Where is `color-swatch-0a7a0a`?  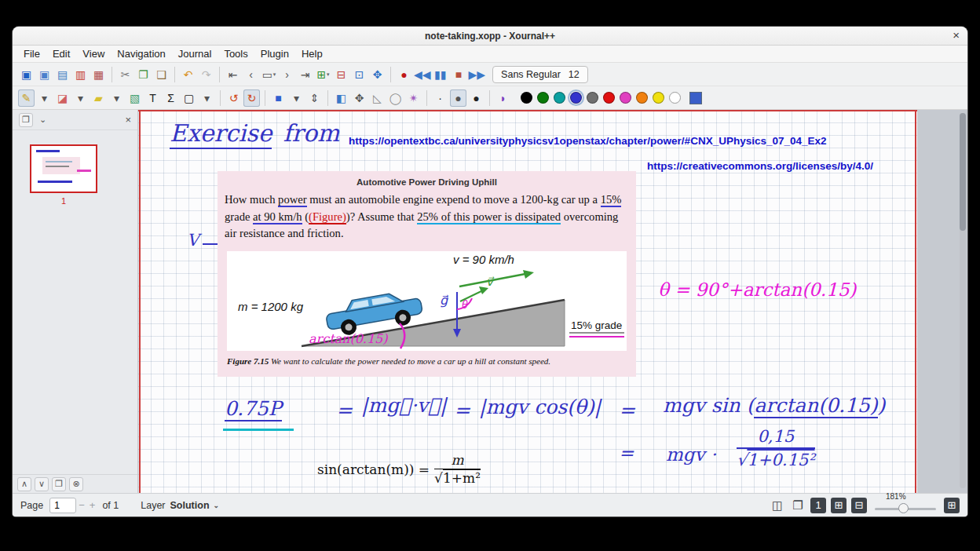 color-swatch-0a7a0a is located at coordinates (543, 97).